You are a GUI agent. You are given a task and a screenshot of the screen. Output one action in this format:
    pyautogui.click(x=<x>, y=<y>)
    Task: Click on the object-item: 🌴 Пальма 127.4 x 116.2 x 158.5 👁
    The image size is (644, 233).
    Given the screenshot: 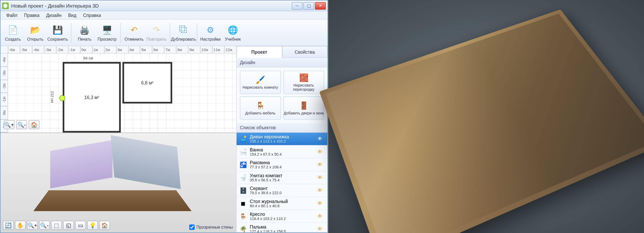 What is the action you would take?
    pyautogui.click(x=282, y=228)
    